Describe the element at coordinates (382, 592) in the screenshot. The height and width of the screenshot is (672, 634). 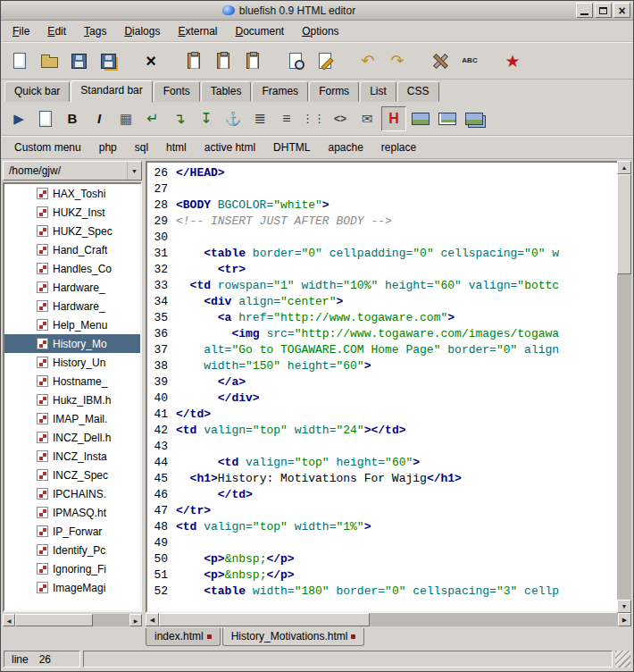
I see `code-line: 52 <table width="180" border="0" cellspa…` at that location.